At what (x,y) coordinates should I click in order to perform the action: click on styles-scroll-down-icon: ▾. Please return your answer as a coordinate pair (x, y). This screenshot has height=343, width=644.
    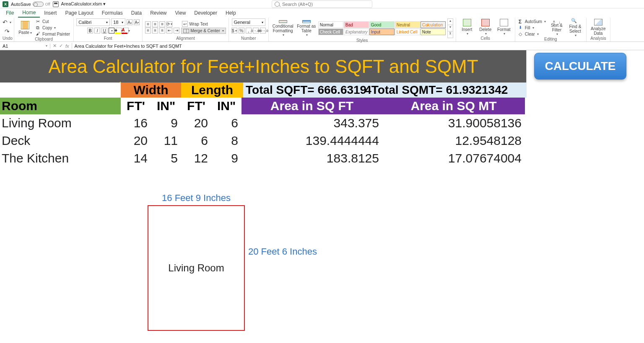
    Looking at the image, I should click on (450, 28).